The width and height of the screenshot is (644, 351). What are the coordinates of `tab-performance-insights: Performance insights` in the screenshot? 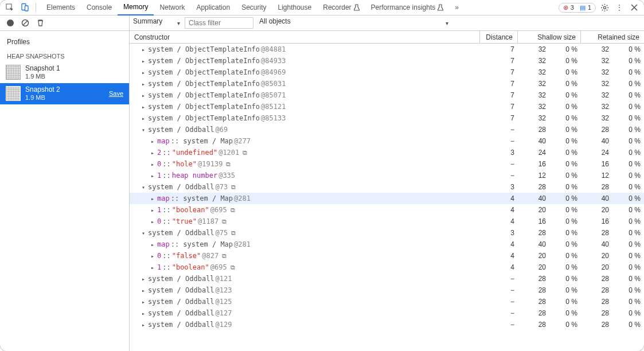 It's located at (407, 8).